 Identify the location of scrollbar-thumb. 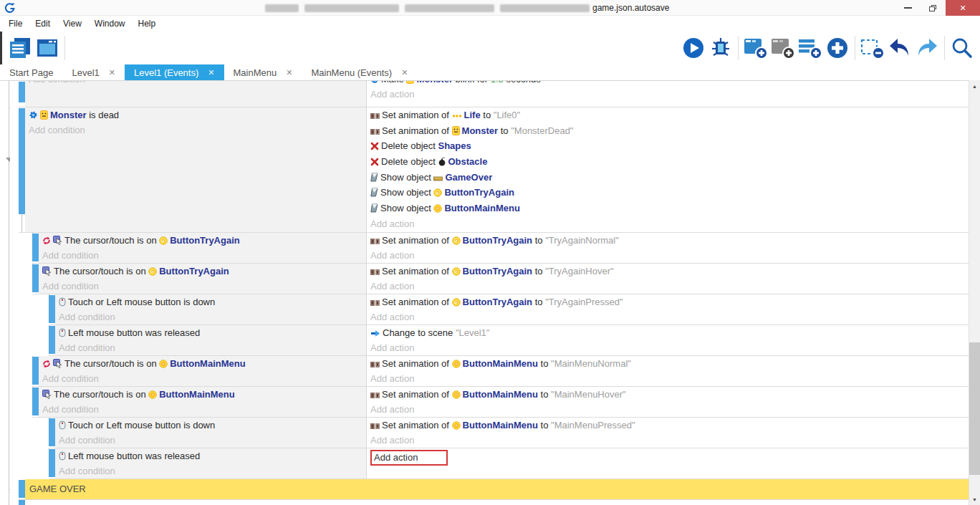
(974, 408).